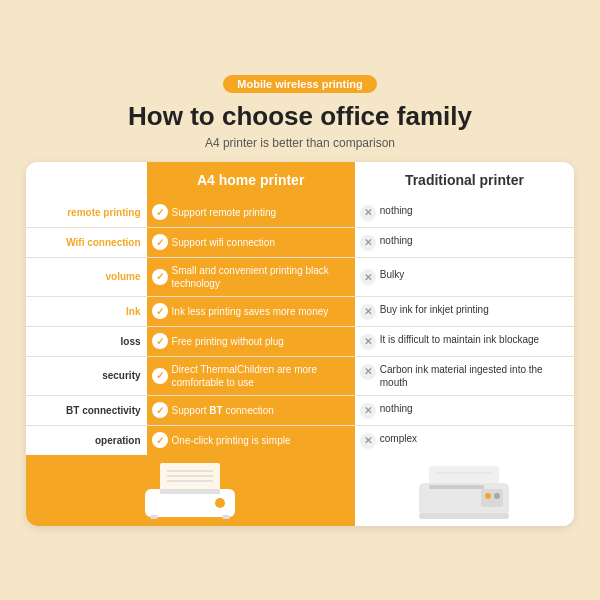 This screenshot has width=600, height=600. Describe the element at coordinates (392, 274) in the screenshot. I see `trad-text-2: Bulky` at that location.